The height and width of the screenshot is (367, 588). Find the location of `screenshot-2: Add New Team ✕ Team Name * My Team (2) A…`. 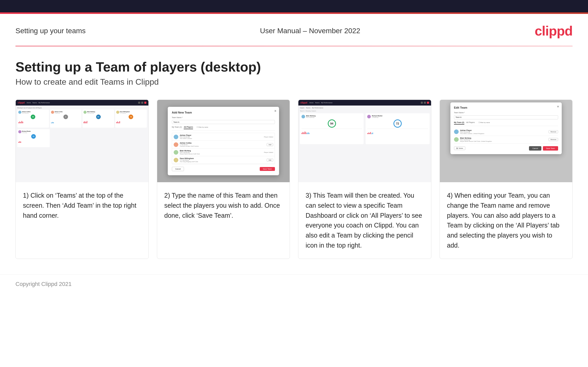

screenshot-2: Add New Team ✕ Team Name * My Team (2) A… is located at coordinates (224, 141).